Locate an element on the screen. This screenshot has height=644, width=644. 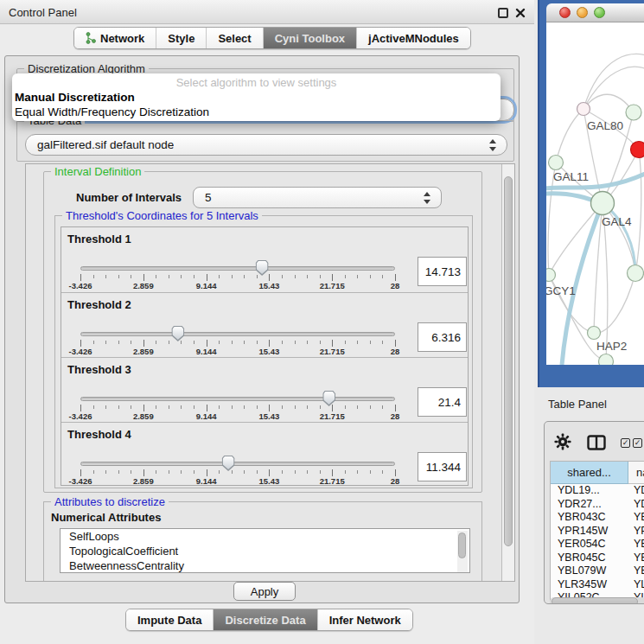
columns-icon is located at coordinates (596, 443).